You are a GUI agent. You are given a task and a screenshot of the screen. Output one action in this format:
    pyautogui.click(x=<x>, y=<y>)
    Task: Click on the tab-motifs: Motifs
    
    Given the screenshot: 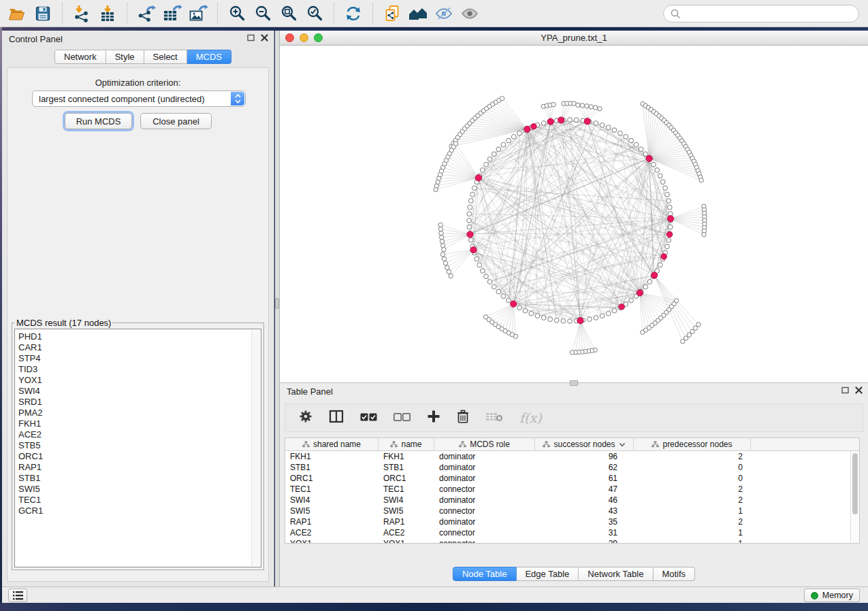 What is the action you would take?
    pyautogui.click(x=674, y=574)
    